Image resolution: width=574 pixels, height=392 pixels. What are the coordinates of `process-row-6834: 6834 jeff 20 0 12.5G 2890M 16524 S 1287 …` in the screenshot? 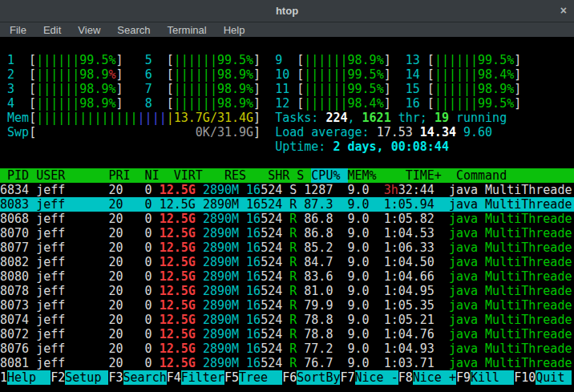 It's located at (287, 190).